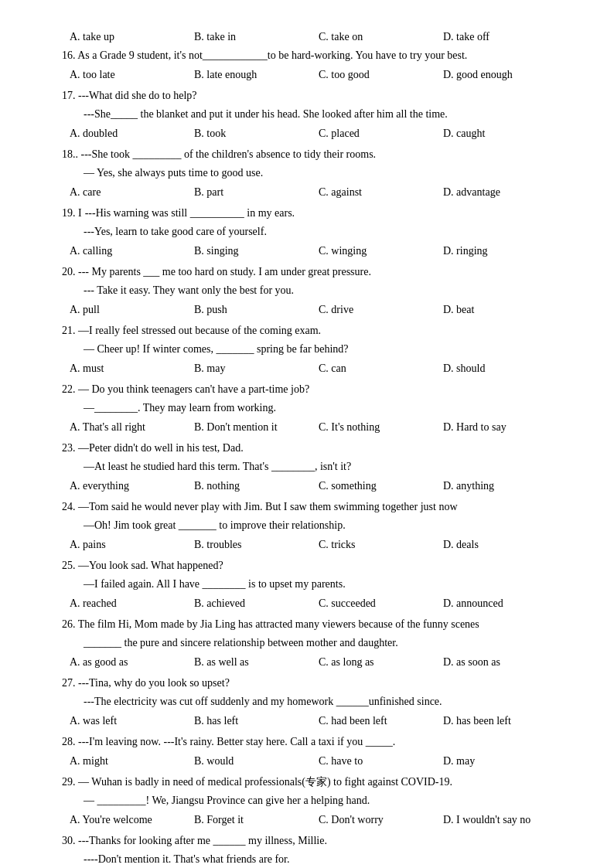  I want to click on question-19: 19. I---His warning was still __________…, so click(315, 232).